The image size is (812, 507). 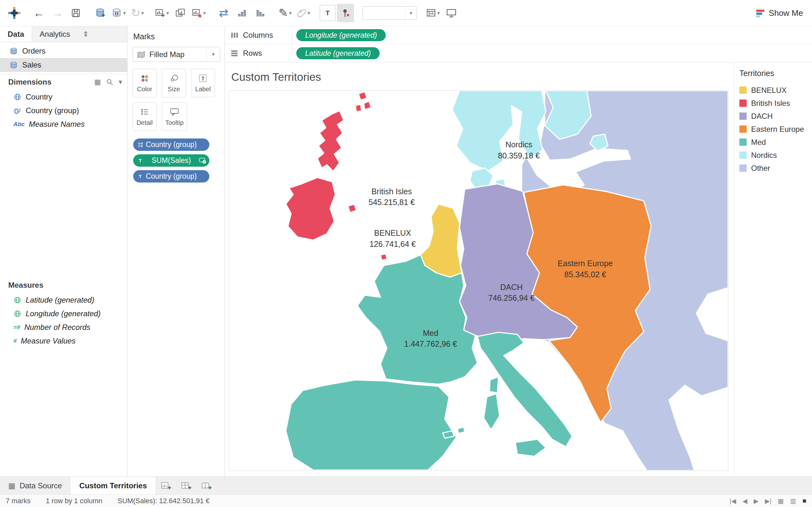 What do you see at coordinates (203, 83) in the screenshot?
I see `label-button: T Label` at bounding box center [203, 83].